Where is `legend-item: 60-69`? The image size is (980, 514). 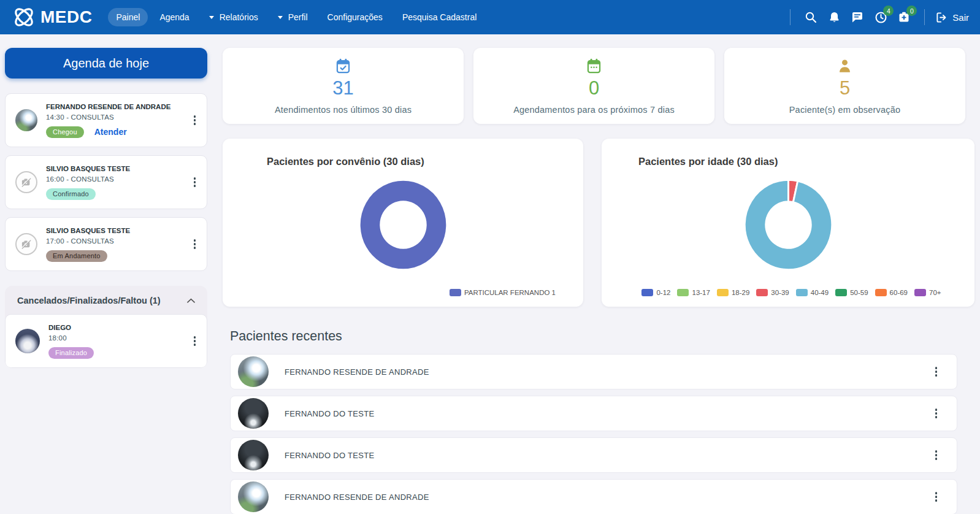 legend-item: 60-69 is located at coordinates (892, 293).